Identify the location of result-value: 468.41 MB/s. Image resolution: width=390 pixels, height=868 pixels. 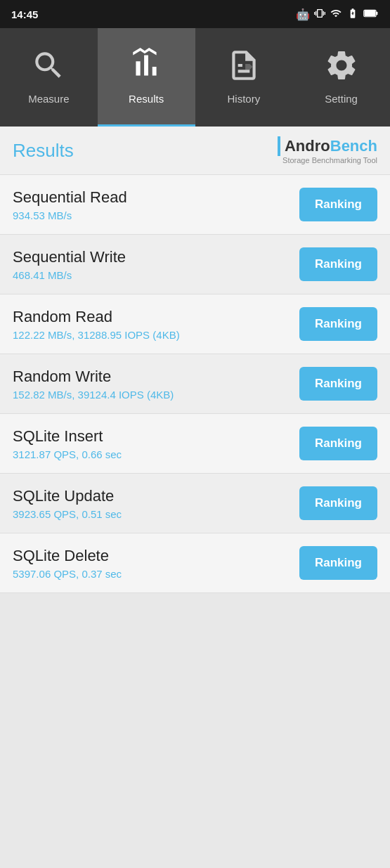
(69, 276).